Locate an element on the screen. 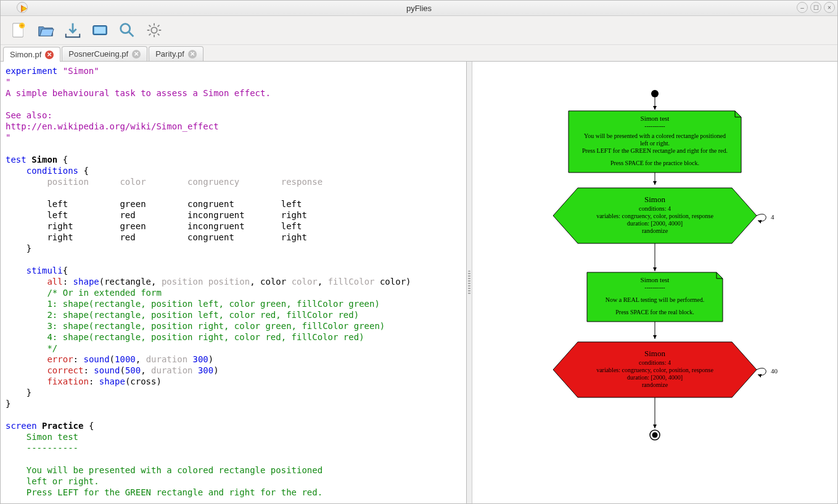 The image size is (838, 504). run-button is located at coordinates (100, 30).